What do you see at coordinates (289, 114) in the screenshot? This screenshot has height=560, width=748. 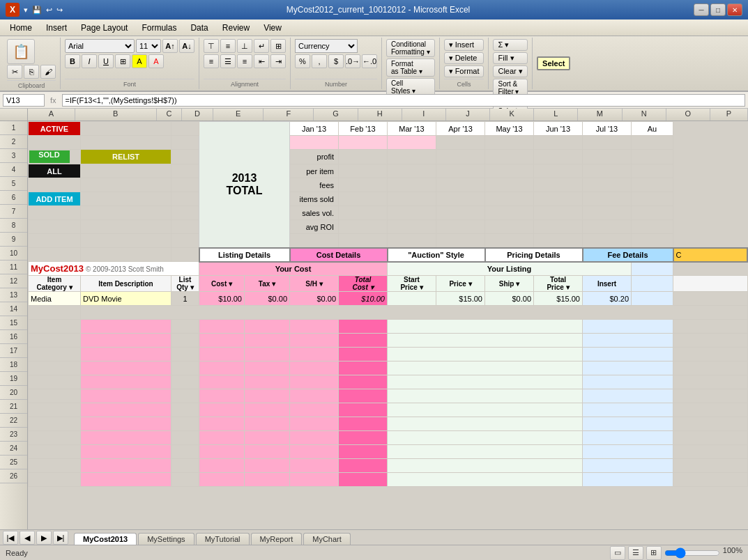 I see `col-header-F: F` at bounding box center [289, 114].